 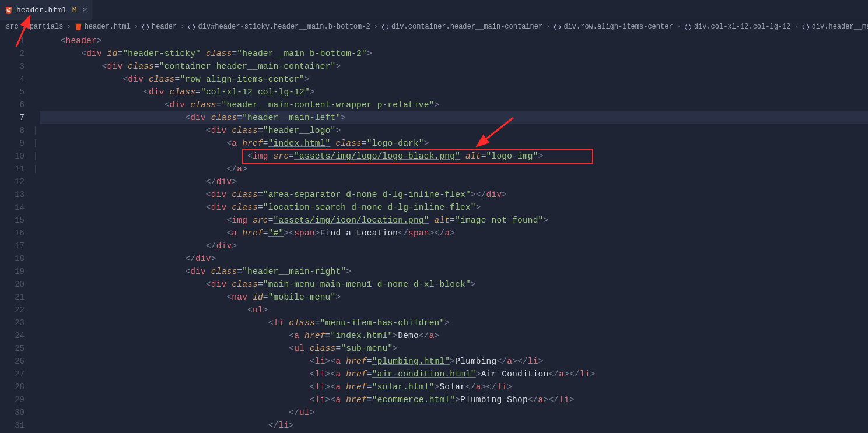 What do you see at coordinates (12, 348) in the screenshot?
I see `line-number: 25` at bounding box center [12, 348].